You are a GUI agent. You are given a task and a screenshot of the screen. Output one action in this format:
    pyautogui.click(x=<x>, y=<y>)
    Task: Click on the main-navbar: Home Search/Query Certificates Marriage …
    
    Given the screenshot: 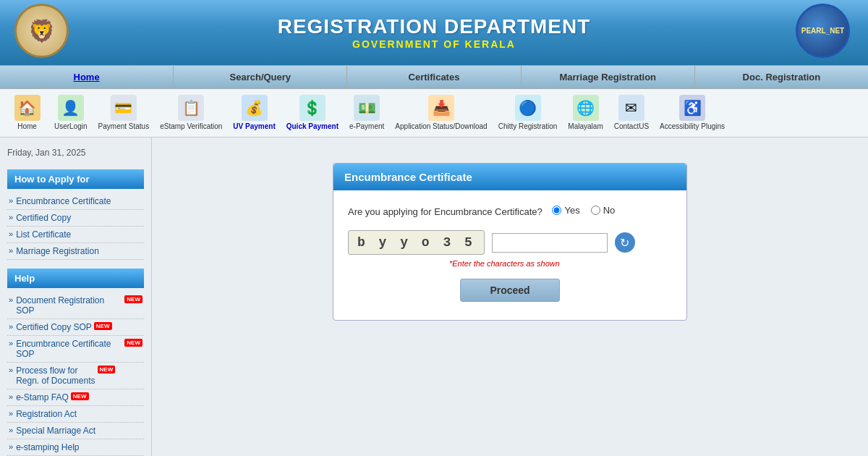 What is the action you would take?
    pyautogui.click(x=434, y=77)
    